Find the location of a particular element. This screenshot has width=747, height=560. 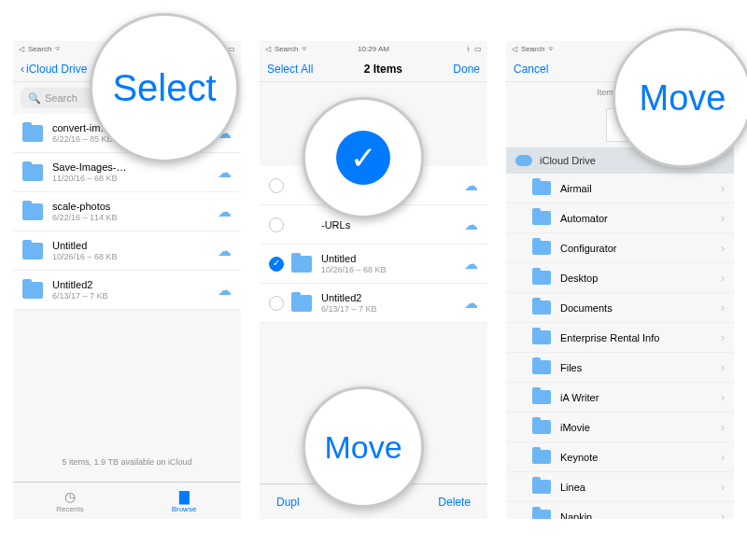

duplicate-button: Dupl is located at coordinates (288, 502).